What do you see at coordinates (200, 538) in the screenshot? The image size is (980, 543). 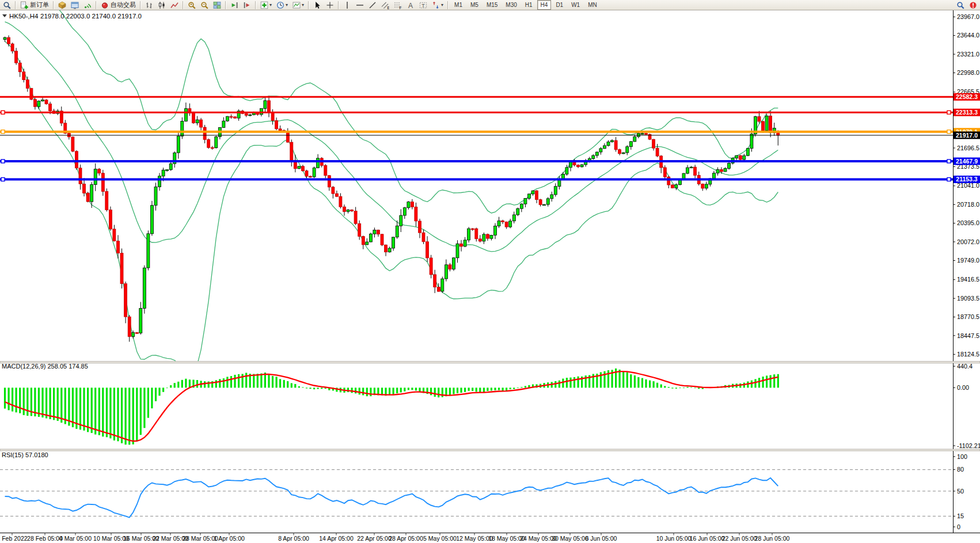 I see `time-tick-label: 28 Mar 05:00` at bounding box center [200, 538].